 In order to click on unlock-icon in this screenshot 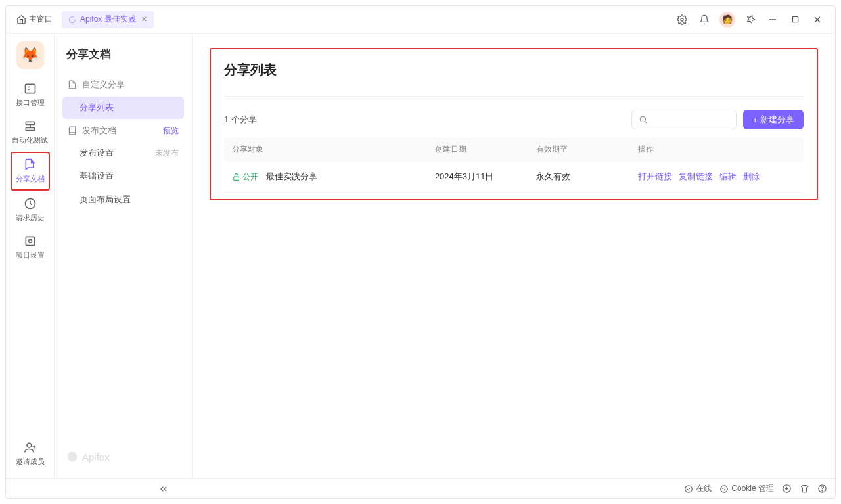, I will do `click(237, 177)`.